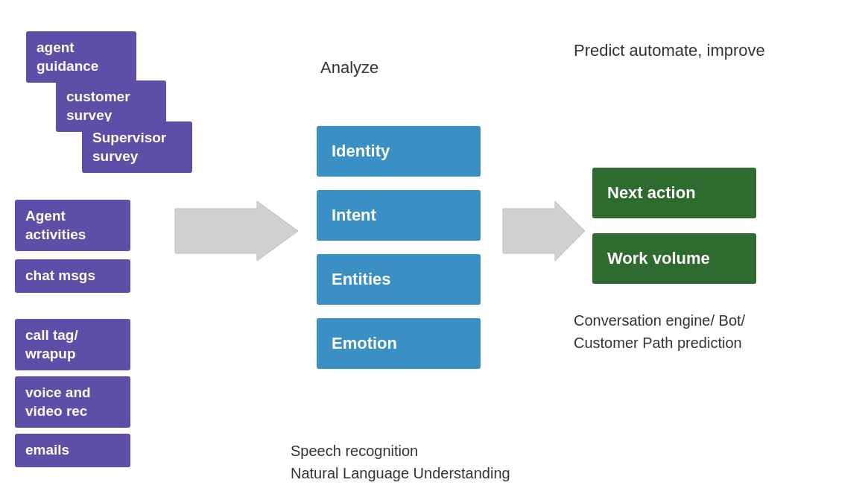  What do you see at coordinates (659, 332) in the screenshot?
I see `predict-extra-text: Conversation engine/ Bot/Customer Path p…` at bounding box center [659, 332].